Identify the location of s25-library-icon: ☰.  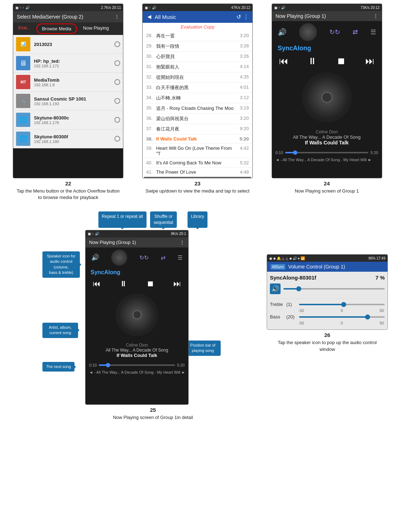
(180, 257).